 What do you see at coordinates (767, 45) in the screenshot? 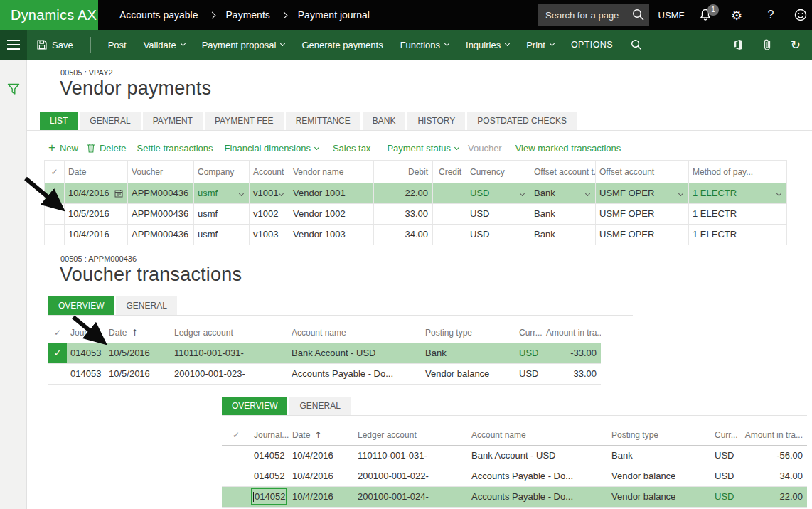
I see `attachment-paperclip-icon` at bounding box center [767, 45].